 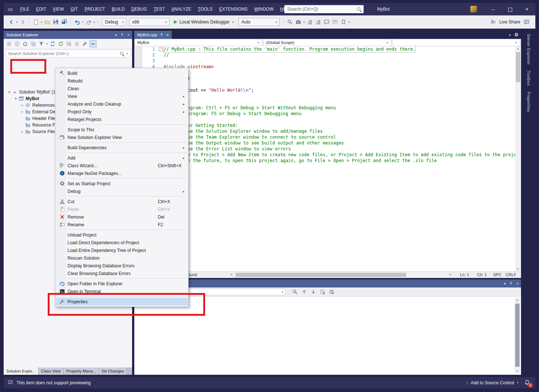 I want to click on scroll-down-icon: ▾, so click(x=517, y=371).